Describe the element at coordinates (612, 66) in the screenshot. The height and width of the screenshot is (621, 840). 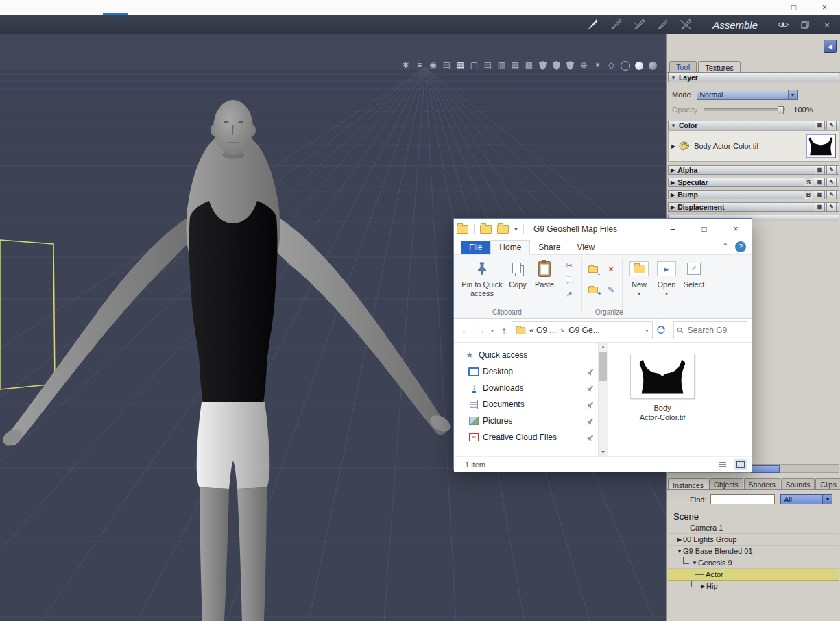
I see `wire-diamond-icon: ◇` at that location.